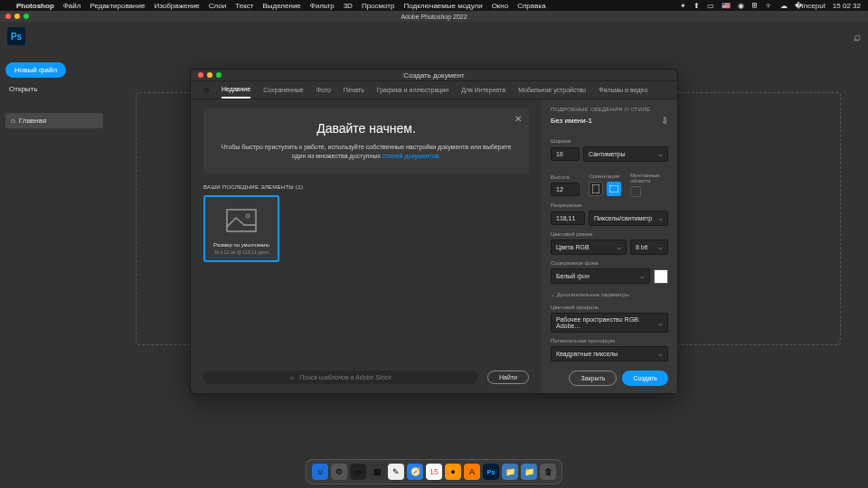 The image size is (868, 488). What do you see at coordinates (626, 154) in the screenshot?
I see `unit-select: Сантиметры` at bounding box center [626, 154].